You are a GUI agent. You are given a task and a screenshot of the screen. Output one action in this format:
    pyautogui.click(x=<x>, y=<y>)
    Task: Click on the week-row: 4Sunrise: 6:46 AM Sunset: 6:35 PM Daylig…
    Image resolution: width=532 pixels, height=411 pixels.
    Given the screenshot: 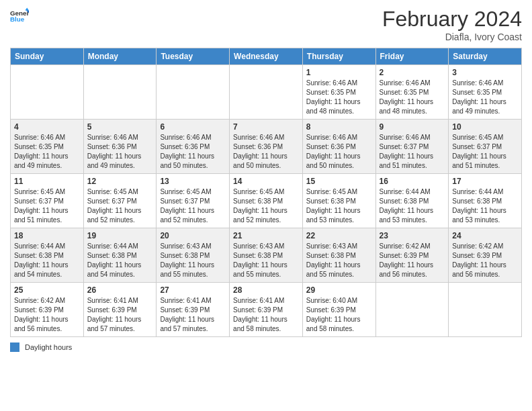 What is the action you would take?
    pyautogui.click(x=266, y=146)
    